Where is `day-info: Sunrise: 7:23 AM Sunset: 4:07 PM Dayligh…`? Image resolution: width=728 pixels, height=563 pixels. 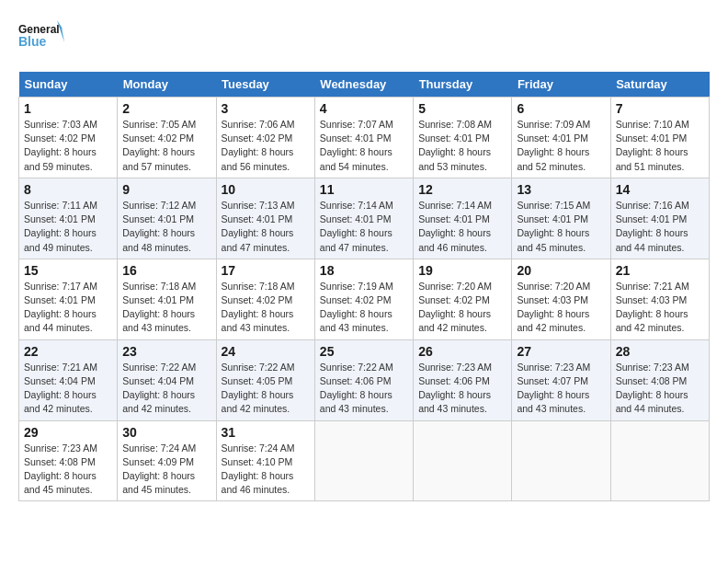
day-info: Sunrise: 7:23 AM Sunset: 4:07 PM Dayligh… is located at coordinates (561, 388).